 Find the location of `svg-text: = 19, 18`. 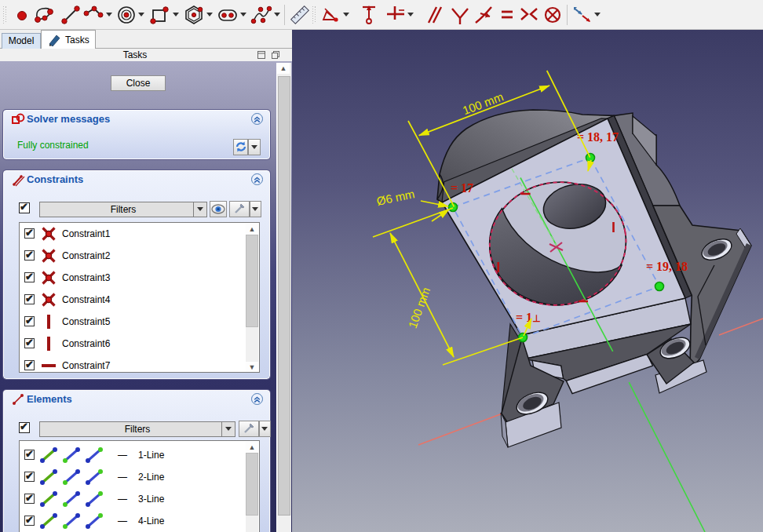

svg-text: = 19, 18 is located at coordinates (667, 267).